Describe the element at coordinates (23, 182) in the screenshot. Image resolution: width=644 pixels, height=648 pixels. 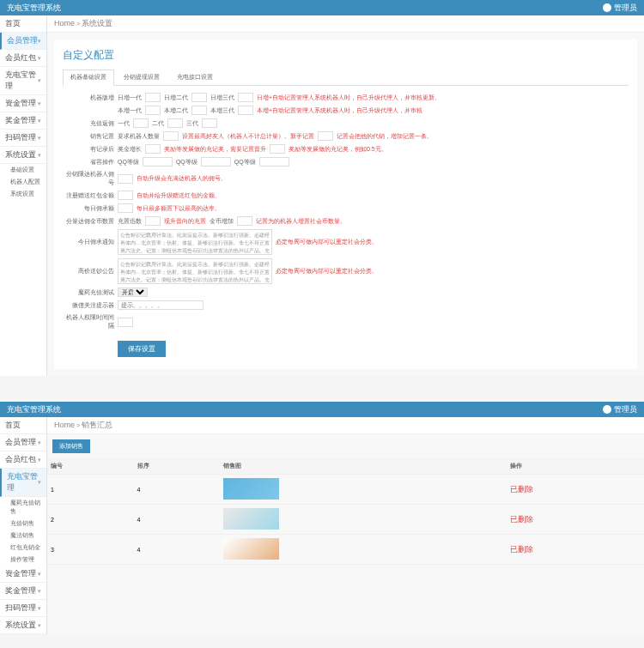
I see `nav-sub-robot: 机器人配置` at that location.